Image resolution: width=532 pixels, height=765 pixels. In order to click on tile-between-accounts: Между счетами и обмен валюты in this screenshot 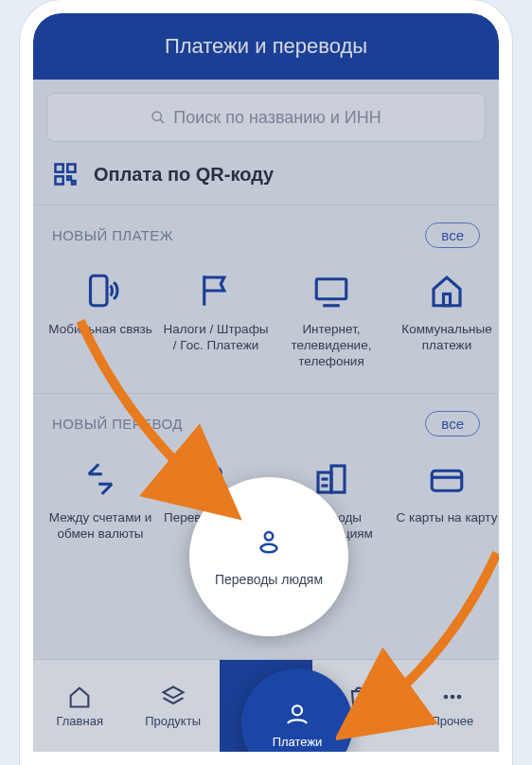, I will do `click(100, 499)`.